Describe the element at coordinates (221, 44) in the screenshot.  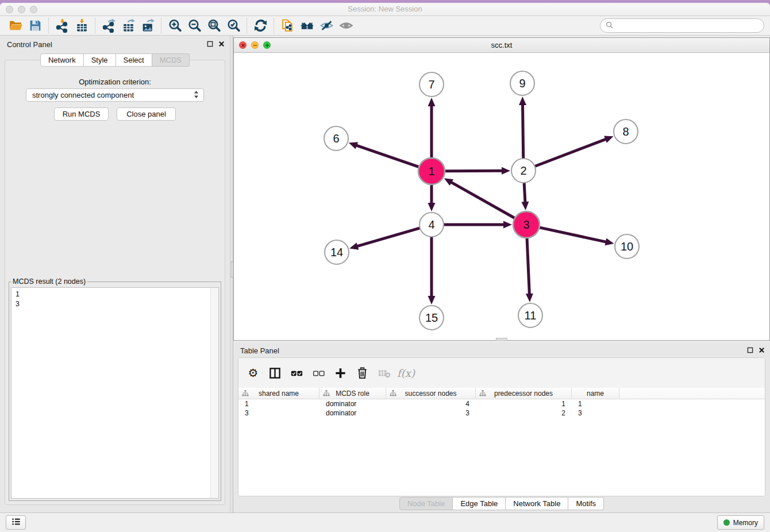
I see `close-panel-icon` at that location.